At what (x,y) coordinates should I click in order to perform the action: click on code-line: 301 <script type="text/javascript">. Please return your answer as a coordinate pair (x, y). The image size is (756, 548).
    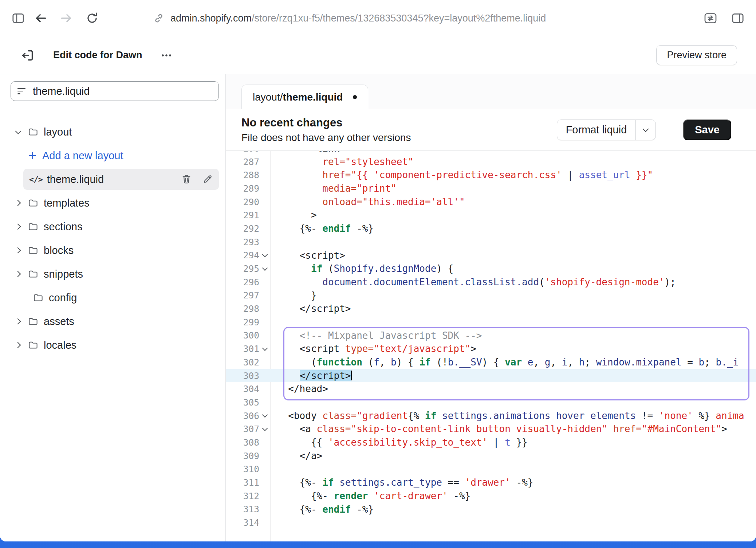
    Looking at the image, I should click on (491, 349).